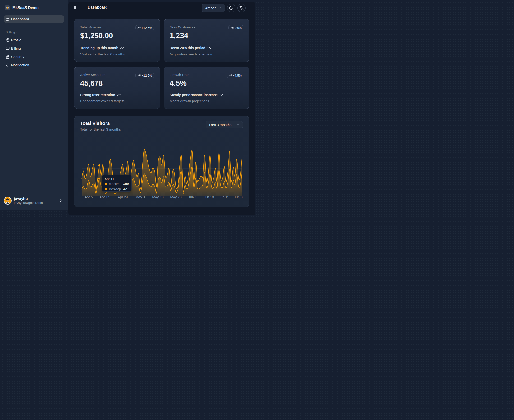 This screenshot has width=514, height=420. Describe the element at coordinates (89, 197) in the screenshot. I see `svg-text: Apr 5` at that location.